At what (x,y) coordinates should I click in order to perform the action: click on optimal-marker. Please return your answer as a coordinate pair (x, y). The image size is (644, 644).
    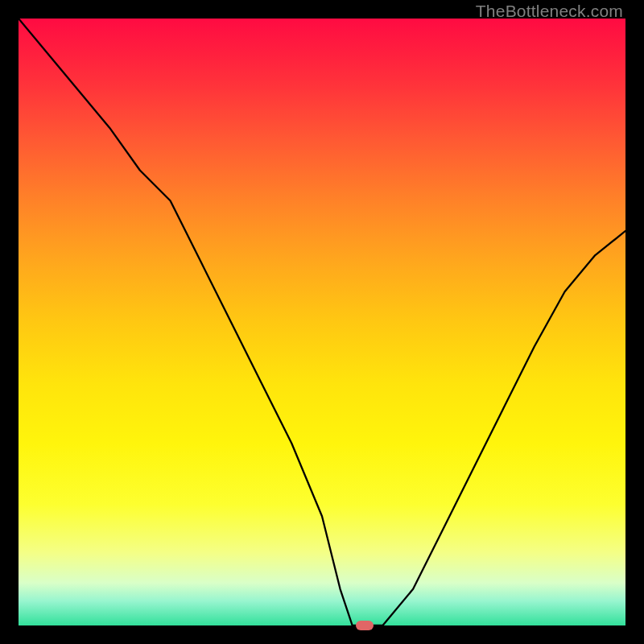
    Looking at the image, I should click on (365, 625).